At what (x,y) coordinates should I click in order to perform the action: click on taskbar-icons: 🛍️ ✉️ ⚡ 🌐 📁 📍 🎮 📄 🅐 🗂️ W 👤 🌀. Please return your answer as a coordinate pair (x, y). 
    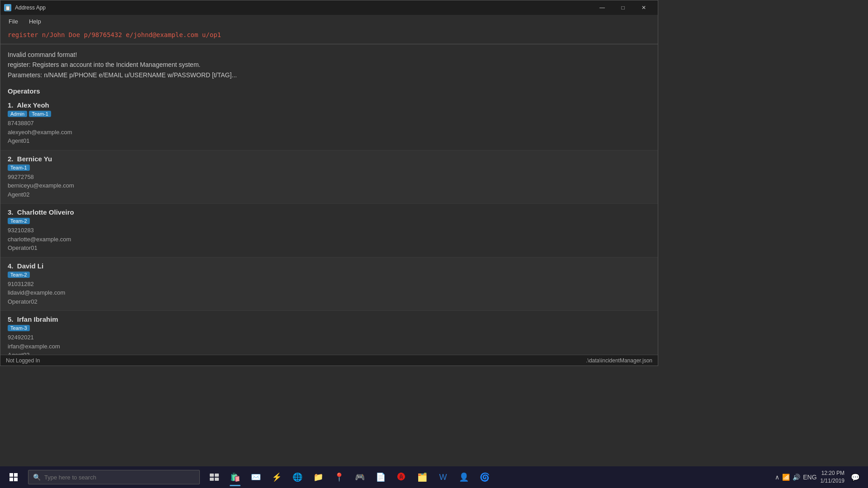
    Looking at the image, I should click on (349, 477).